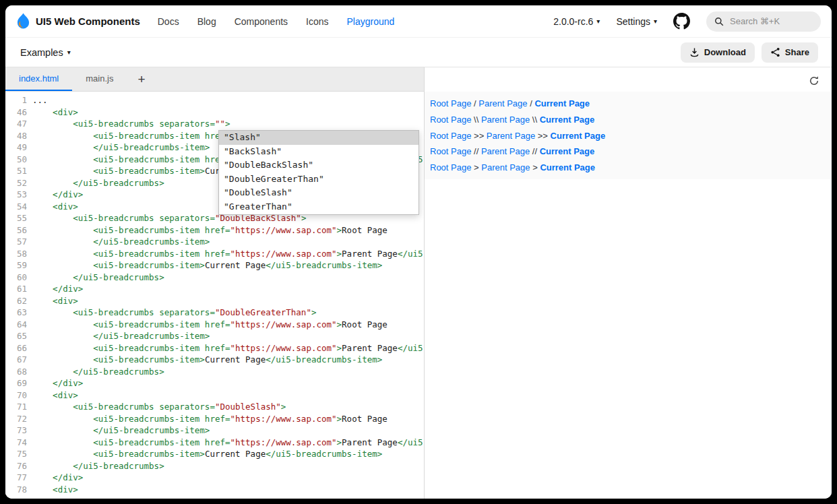  What do you see at coordinates (19, 265) in the screenshot?
I see `line-number: 59` at bounding box center [19, 265].